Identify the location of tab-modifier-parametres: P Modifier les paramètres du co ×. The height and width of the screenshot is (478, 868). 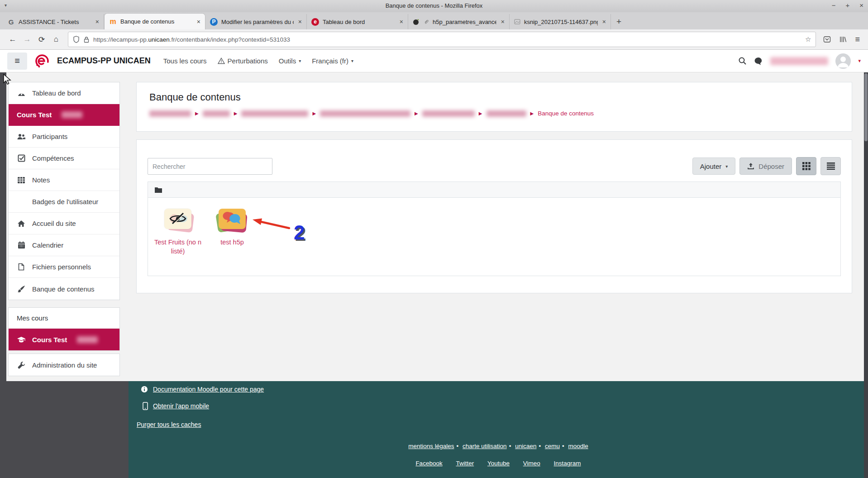
(256, 22).